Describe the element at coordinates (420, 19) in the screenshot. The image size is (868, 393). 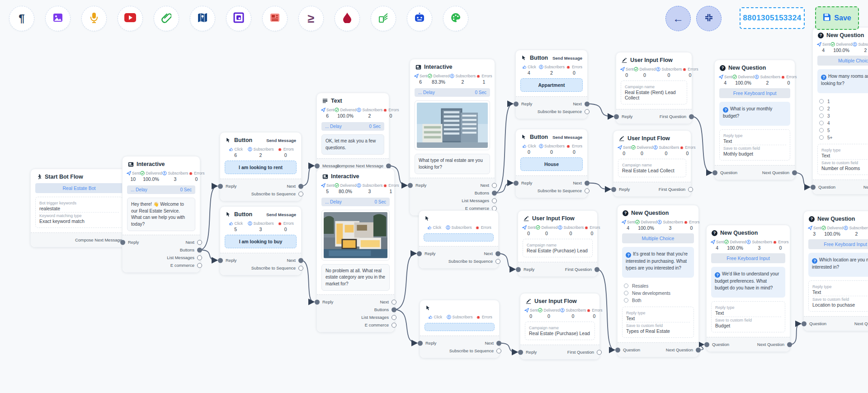
I see `bot-element-button` at that location.